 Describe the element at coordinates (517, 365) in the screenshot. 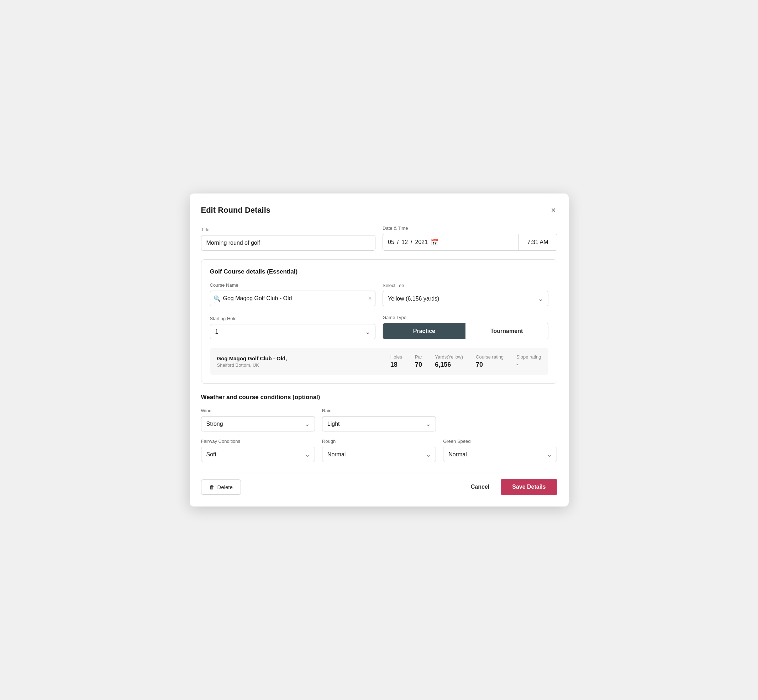

I see `slope-rating-value: -` at that location.